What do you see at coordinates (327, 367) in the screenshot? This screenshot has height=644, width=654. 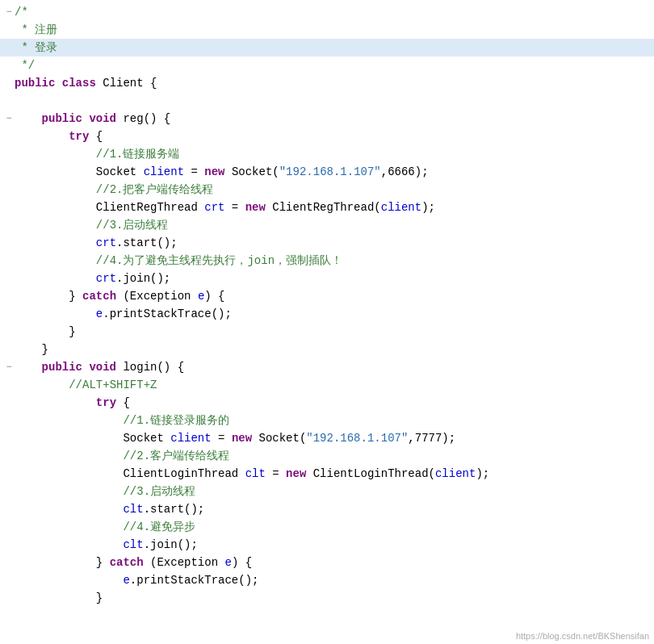 I see `code-line: − public void login() {` at bounding box center [327, 367].